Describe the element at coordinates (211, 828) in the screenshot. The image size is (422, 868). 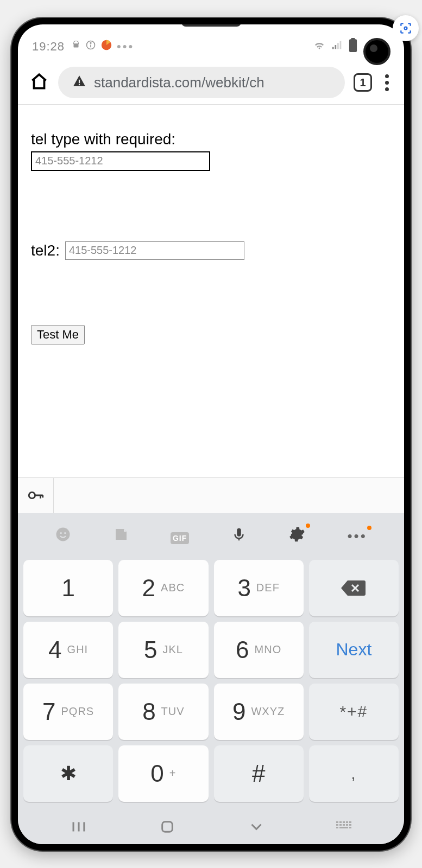
I see `system-nav-bar` at that location.